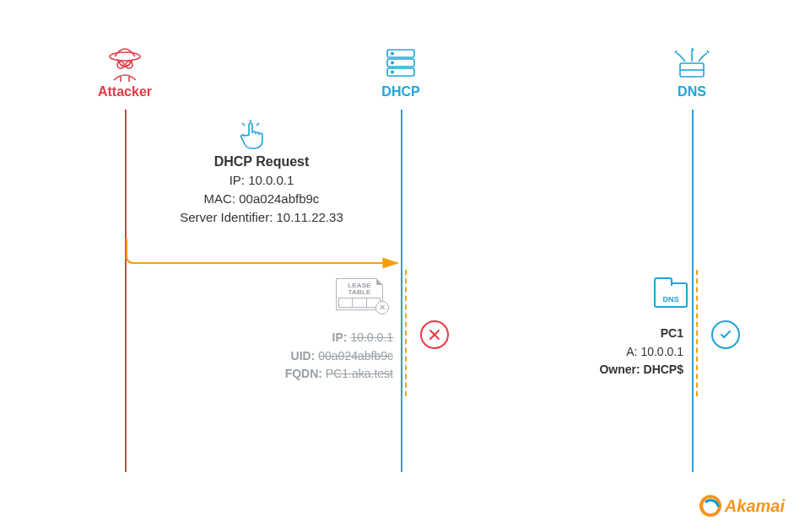 The height and width of the screenshot is (532, 810). What do you see at coordinates (359, 294) in the screenshot?
I see `lease-table-icon: LEASETABLE ✕` at bounding box center [359, 294].